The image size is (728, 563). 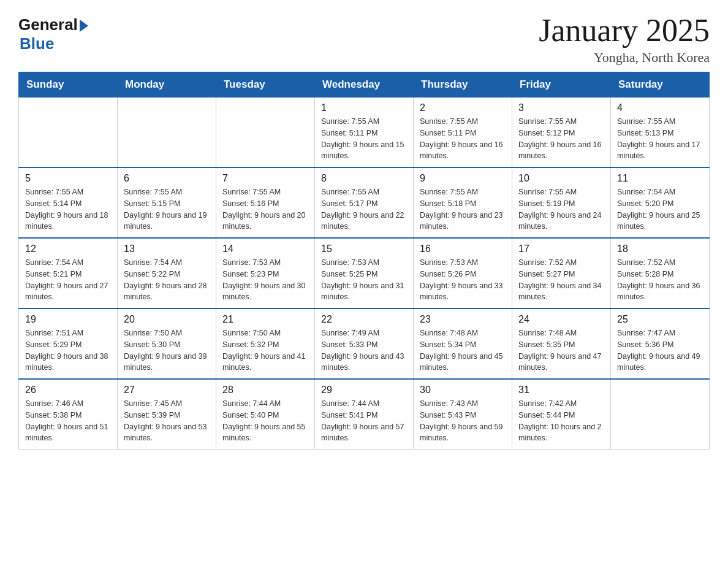 What do you see at coordinates (37, 44) in the screenshot?
I see `logo-blue-text: Blue` at bounding box center [37, 44].